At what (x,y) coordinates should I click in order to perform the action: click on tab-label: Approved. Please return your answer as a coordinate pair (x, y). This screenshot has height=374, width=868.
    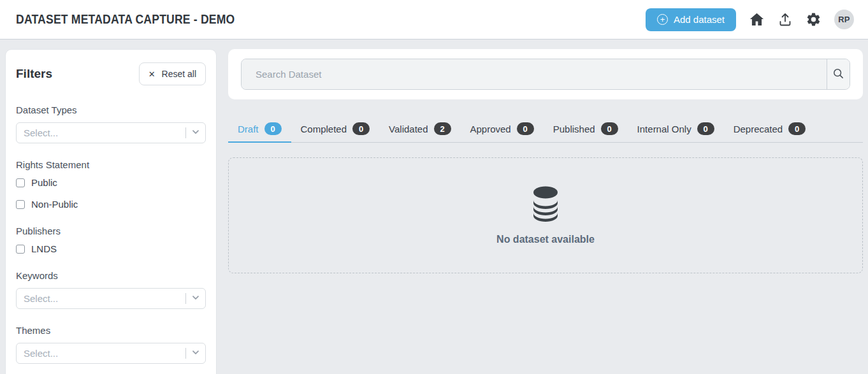
    Looking at the image, I should click on (491, 129).